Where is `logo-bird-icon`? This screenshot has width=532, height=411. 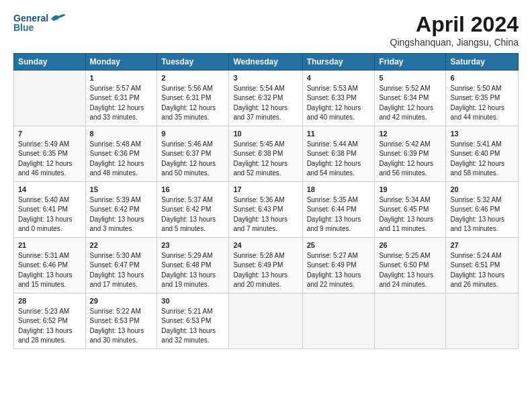 logo-bird-icon is located at coordinates (58, 18).